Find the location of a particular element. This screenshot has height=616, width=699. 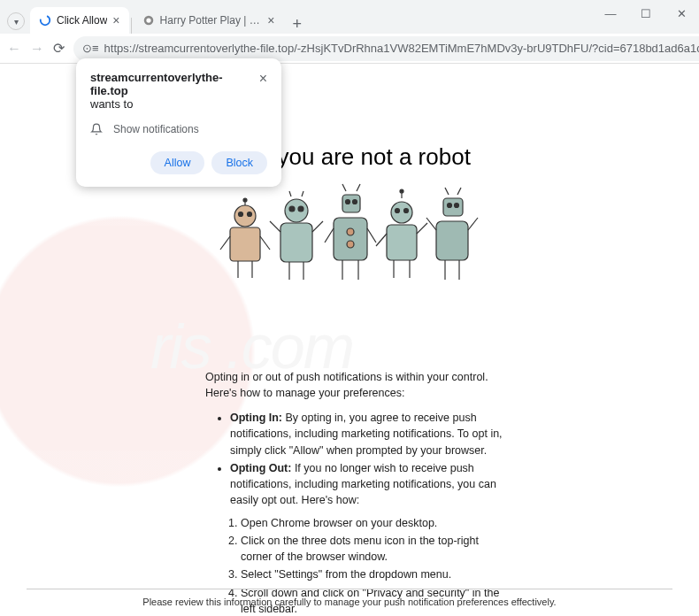

permission-wants: wants to is located at coordinates (175, 104).